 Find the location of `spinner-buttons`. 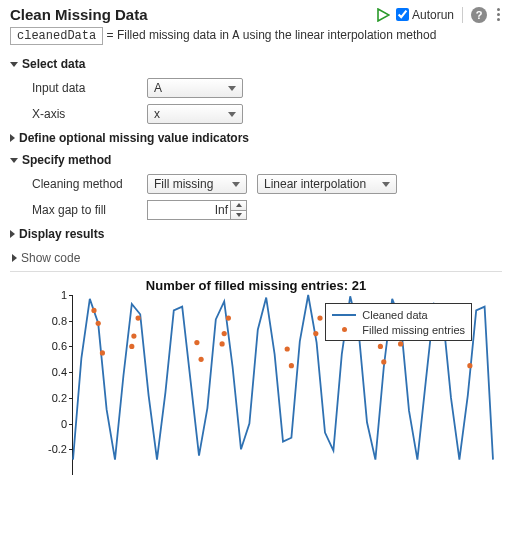

spinner-buttons is located at coordinates (238, 210).